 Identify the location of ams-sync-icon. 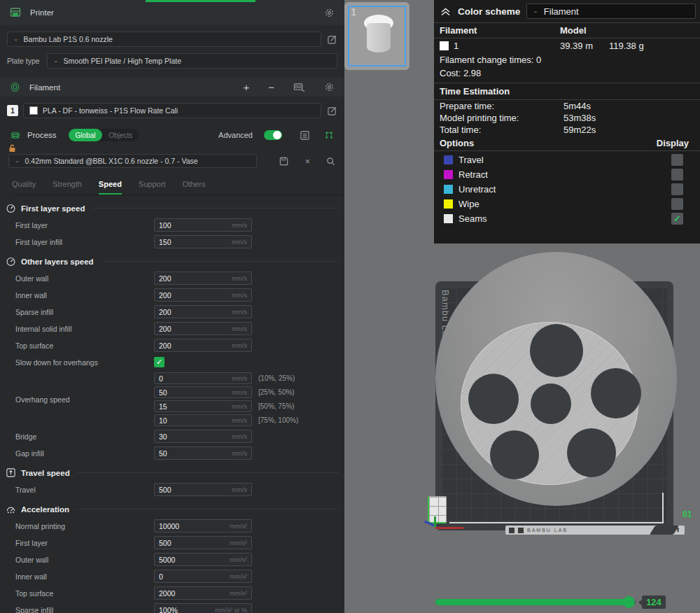
(300, 87).